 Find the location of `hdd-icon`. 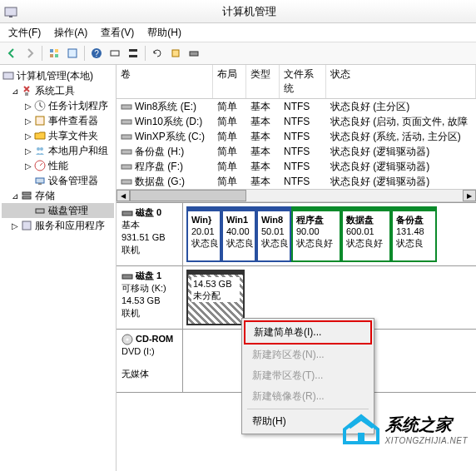

hdd-icon is located at coordinates (127, 213).